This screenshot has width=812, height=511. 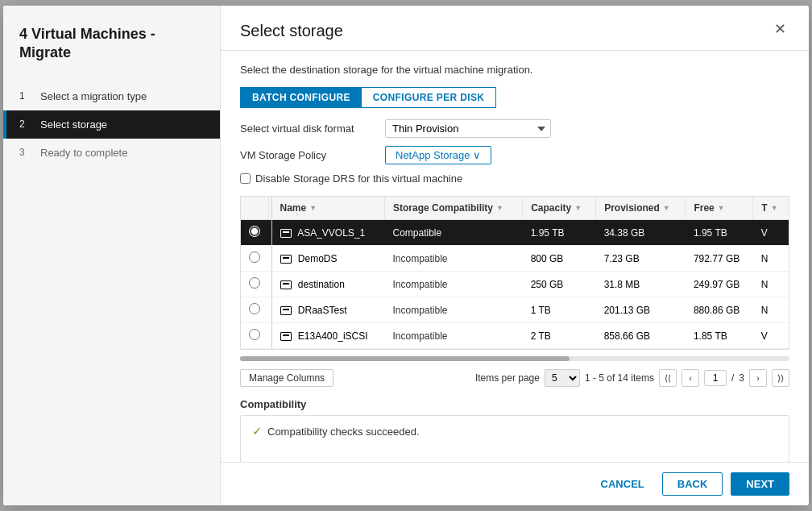 What do you see at coordinates (641, 208) in the screenshot?
I see `th-provisioned: Provisioned ▼` at bounding box center [641, 208].